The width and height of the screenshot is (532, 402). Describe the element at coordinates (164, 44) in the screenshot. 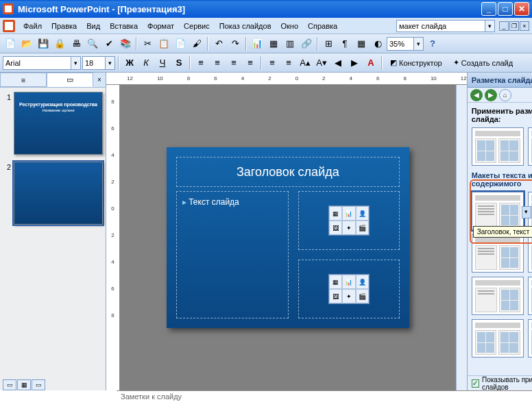

I see `copy-button: 📋` at that location.